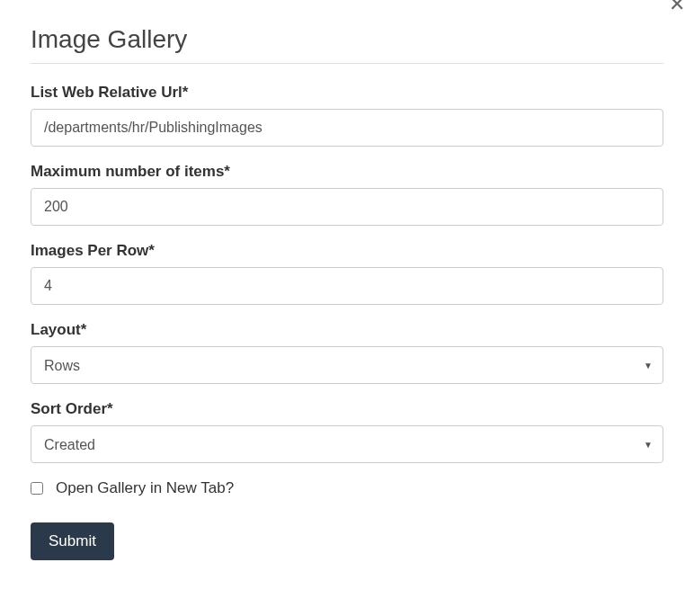 This screenshot has width=694, height=616. What do you see at coordinates (347, 444) in the screenshot?
I see `select-sort-order: Created` at bounding box center [347, 444].